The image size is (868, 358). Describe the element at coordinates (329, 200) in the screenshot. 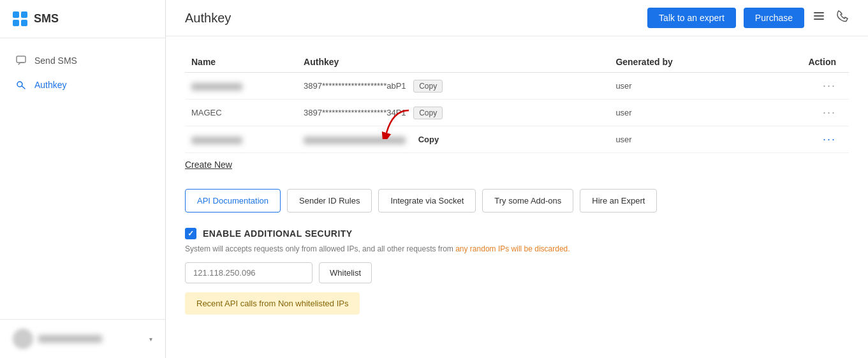

I see `sender-id-rules-button: Sender ID Rules` at that location.